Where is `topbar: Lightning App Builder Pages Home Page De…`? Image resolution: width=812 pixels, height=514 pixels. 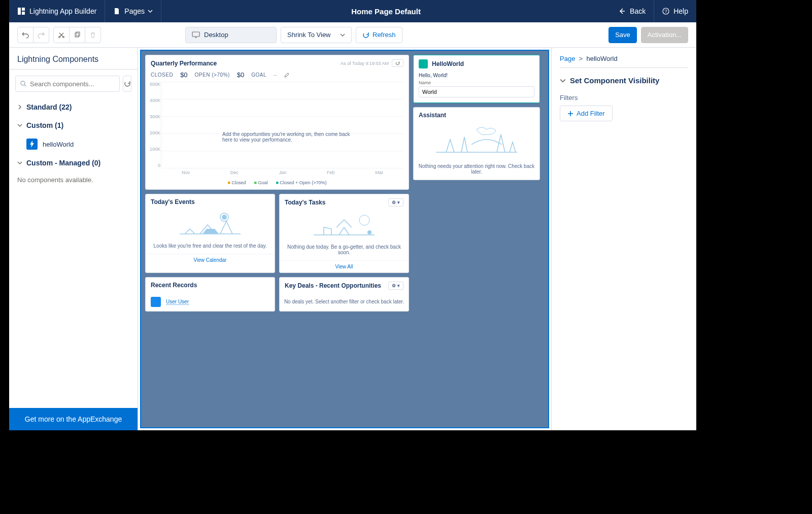 topbar: Lightning App Builder Pages Home Page De… is located at coordinates (353, 11).